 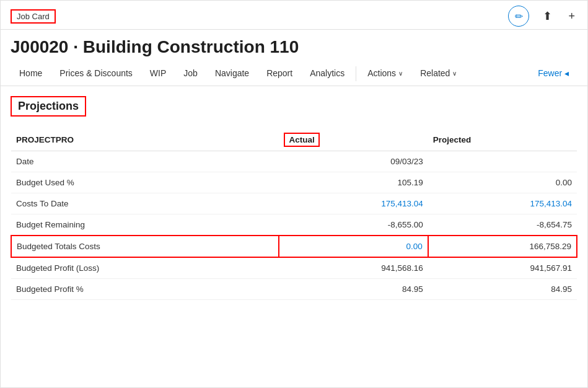 I want to click on row-label: Budgeted Profit (Loss), so click(x=145, y=268).